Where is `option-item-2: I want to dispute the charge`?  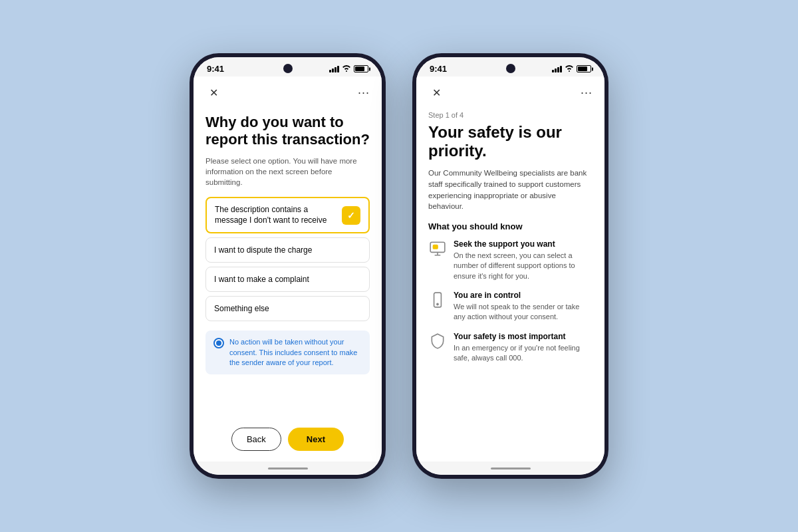 option-item-2: I want to dispute the charge is located at coordinates (287, 250).